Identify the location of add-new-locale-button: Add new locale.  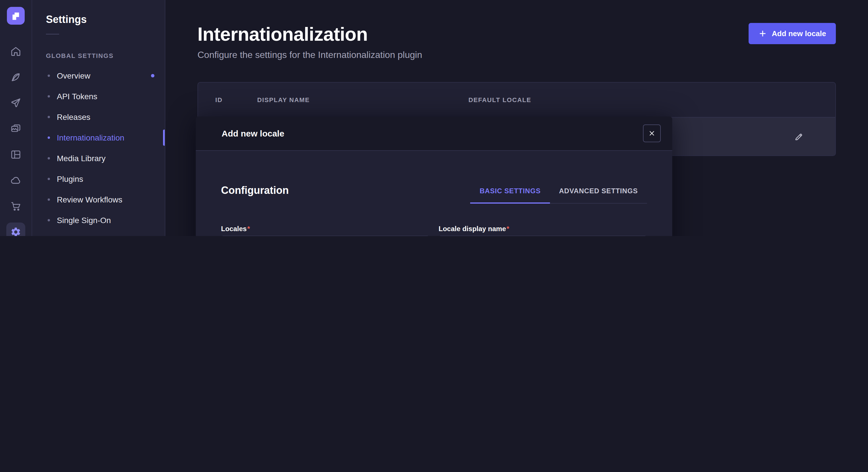
(793, 34).